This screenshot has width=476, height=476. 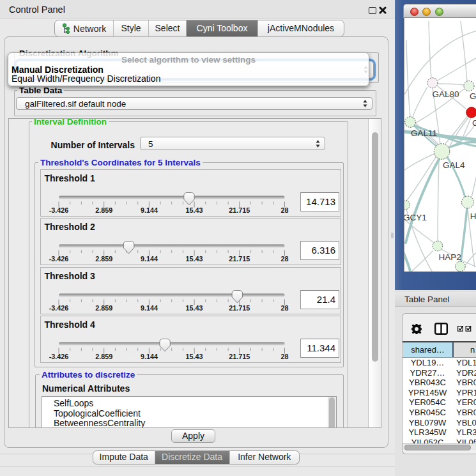 What do you see at coordinates (445, 95) in the screenshot?
I see `svg-text: GAL80` at bounding box center [445, 95].